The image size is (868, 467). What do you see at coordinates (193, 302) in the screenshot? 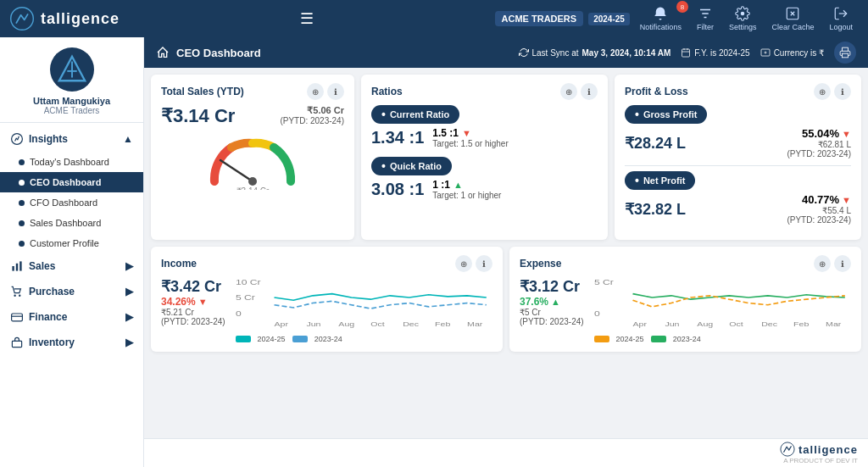
I see `income-stats: ₹3.42 Cr 34.26% ▼ ₹5.21 Cr (PYTD: 2023-2…` at bounding box center [193, 302].